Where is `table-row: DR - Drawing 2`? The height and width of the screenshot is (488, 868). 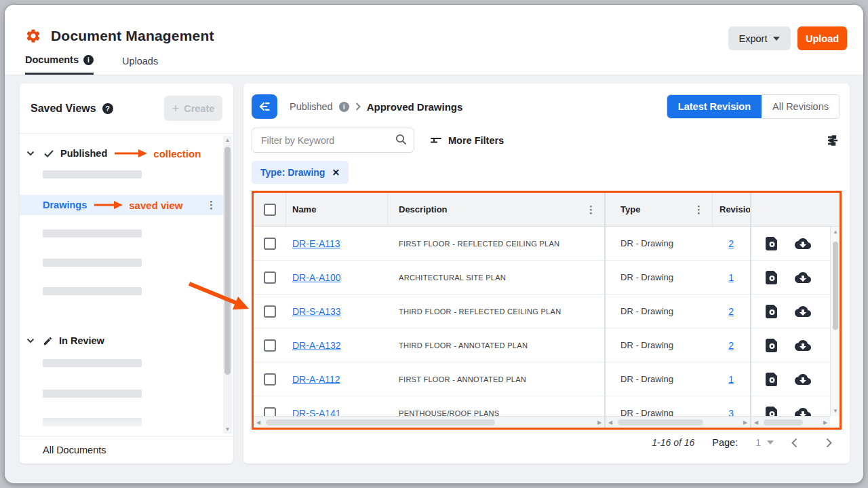
table-row: DR - Drawing 2 is located at coordinates (678, 312).